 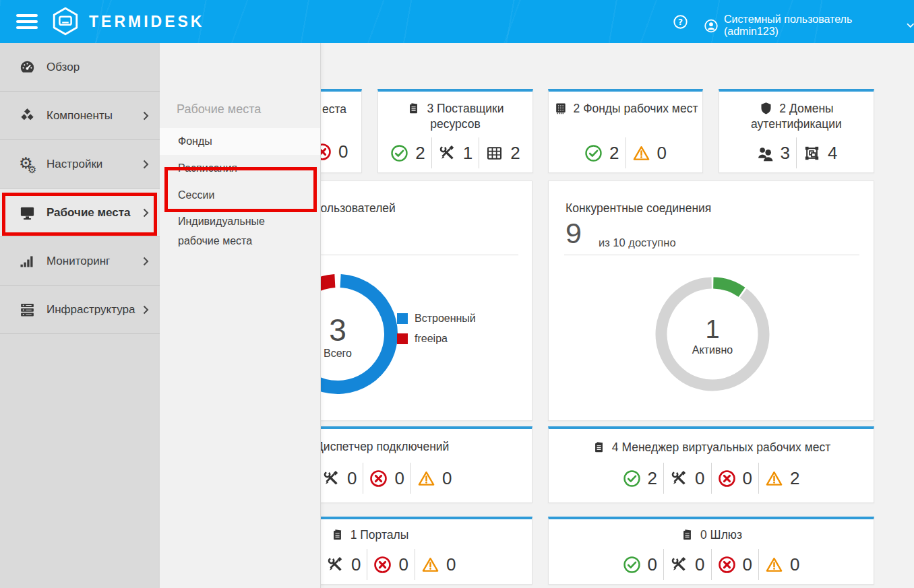 I want to click on user-menu: Системный пользователь (admin123), so click(x=809, y=26).